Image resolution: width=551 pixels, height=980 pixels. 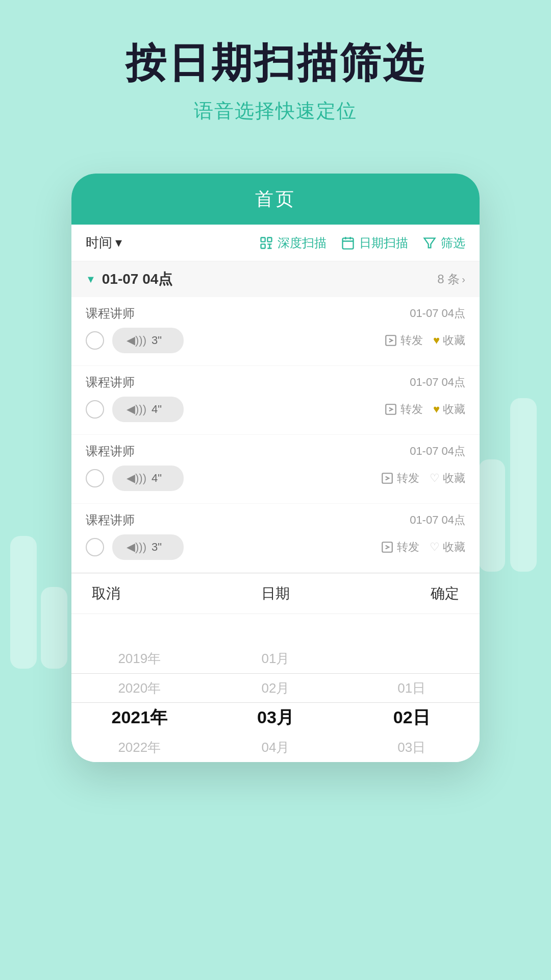 What do you see at coordinates (276, 199) in the screenshot?
I see `app-header: 首页` at bounding box center [276, 199].